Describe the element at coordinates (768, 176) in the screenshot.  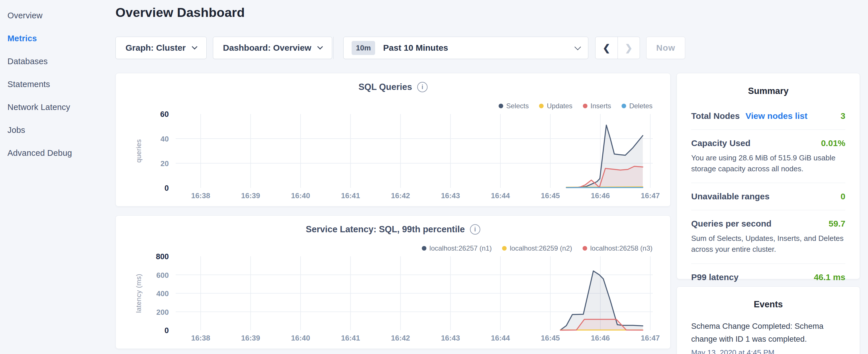
I see `summary-panel: Summary Total NodesView nodes list3Capac…` at that location.